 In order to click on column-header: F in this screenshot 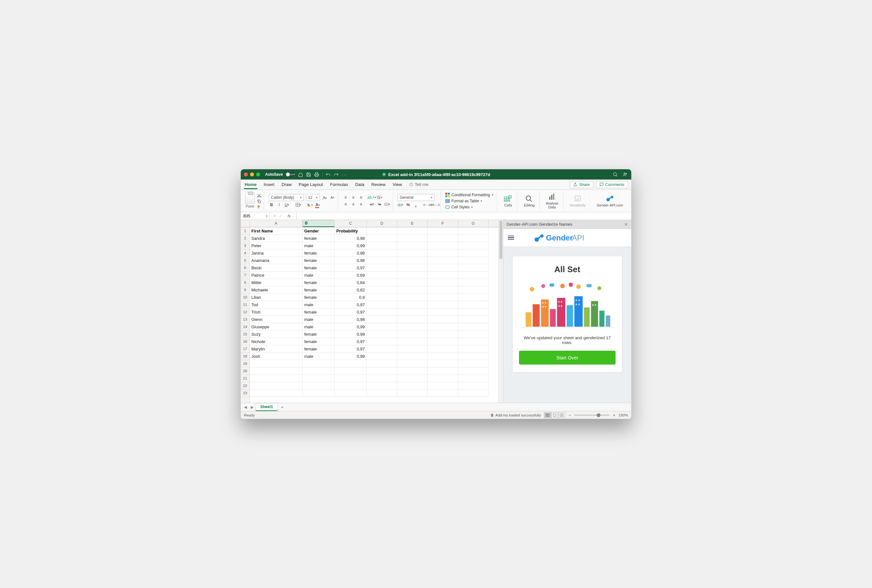, I will do `click(443, 224)`.